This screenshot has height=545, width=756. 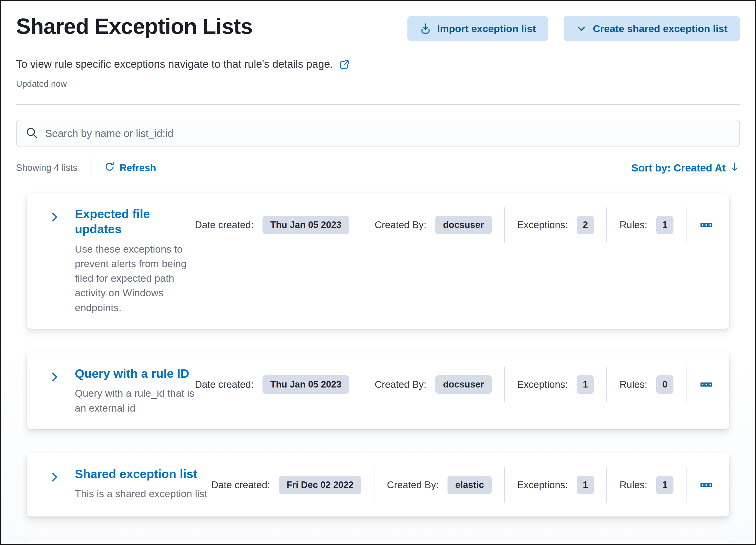 What do you see at coordinates (679, 168) in the screenshot?
I see `sort-button-label: Sort by: Created At` at bounding box center [679, 168].